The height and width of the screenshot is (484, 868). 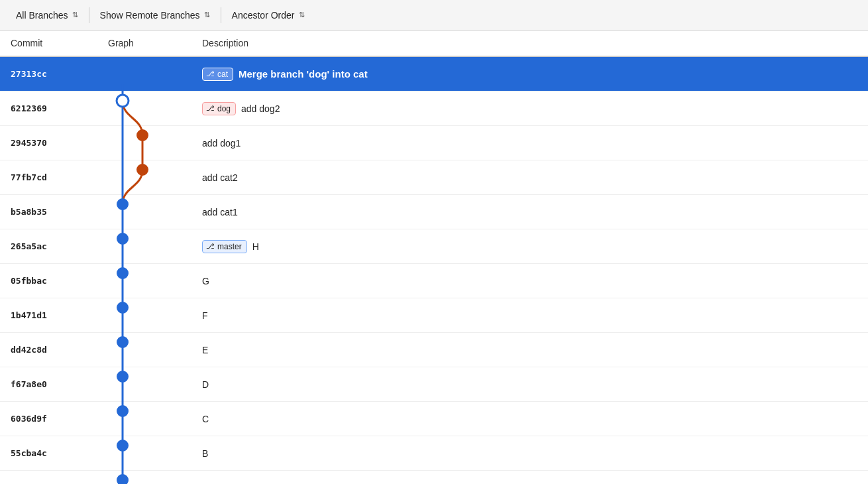 I want to click on branch-tag: ⎇ master, so click(x=225, y=247).